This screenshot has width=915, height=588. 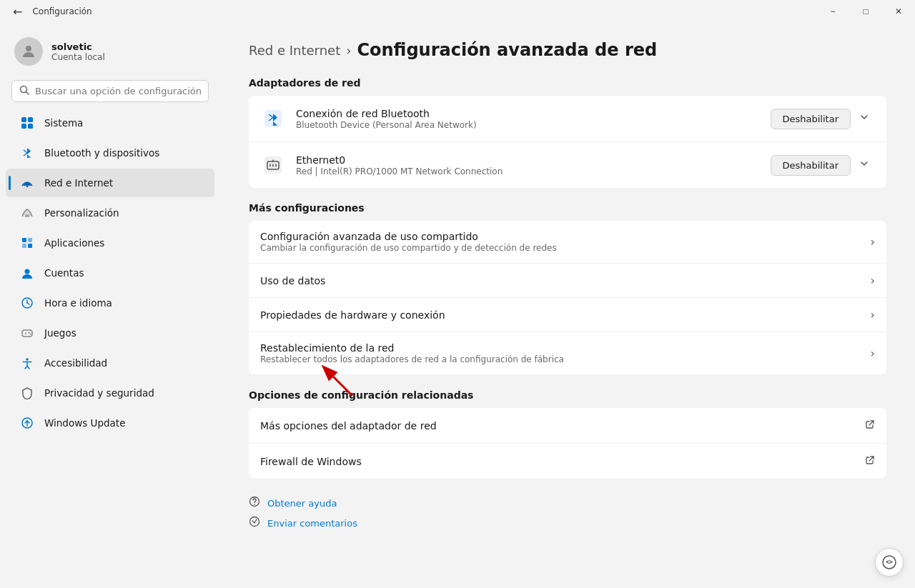 What do you see at coordinates (110, 153) in the screenshot?
I see `nav-item-bluetooth: Bluetooth y dispositivos` at bounding box center [110, 153].